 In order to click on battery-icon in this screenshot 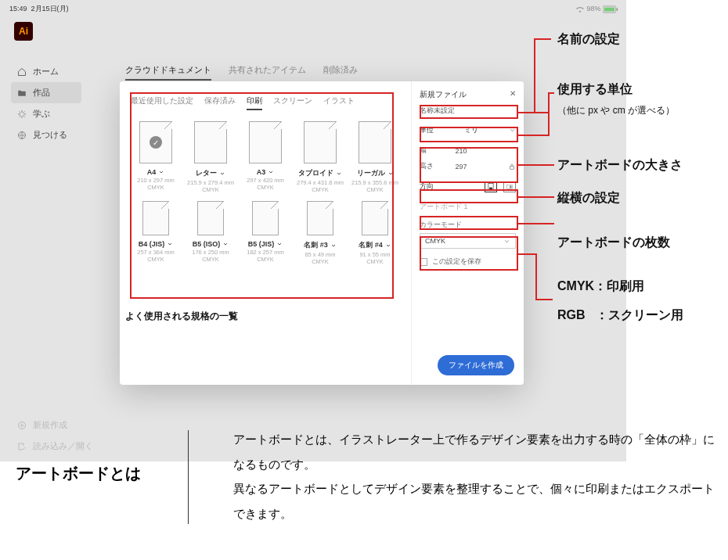, I will do `click(611, 9)`.